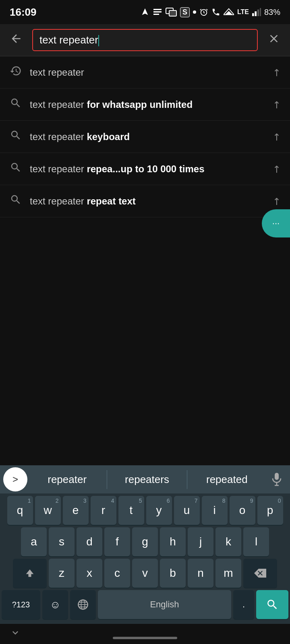  I want to click on mic-button, so click(277, 479).